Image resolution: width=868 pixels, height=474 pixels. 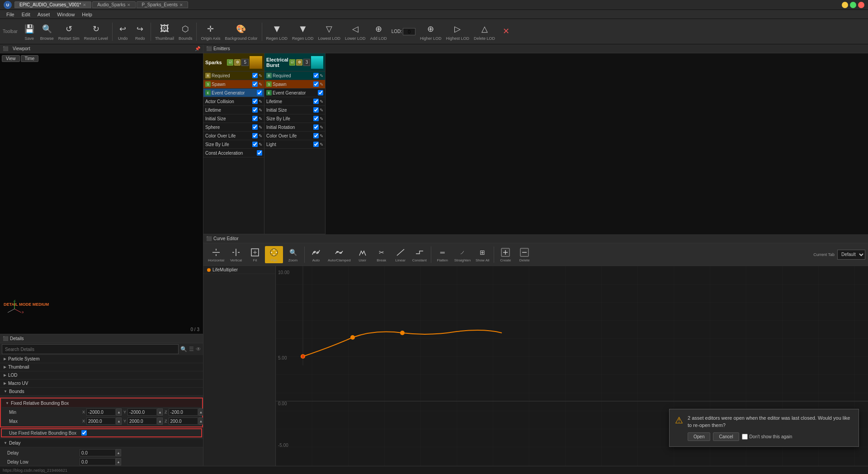 I want to click on use-fixed-bb-checkbox, so click(x=84, y=433).